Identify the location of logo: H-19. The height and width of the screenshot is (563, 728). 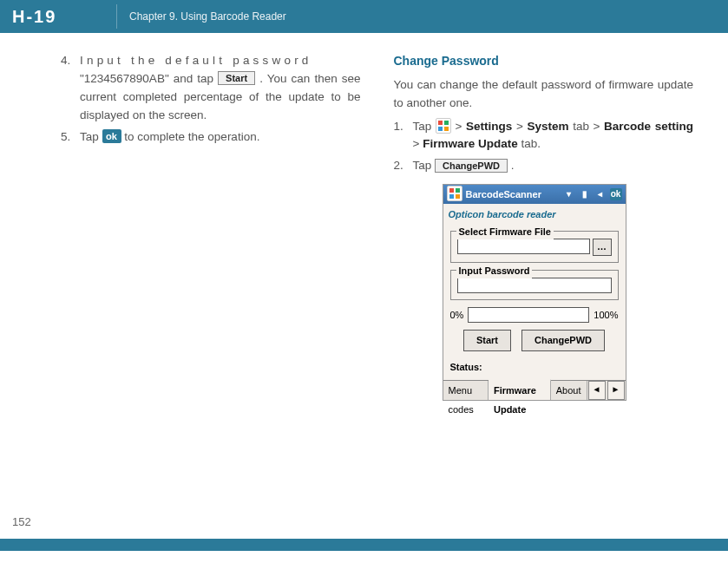
(58, 17).